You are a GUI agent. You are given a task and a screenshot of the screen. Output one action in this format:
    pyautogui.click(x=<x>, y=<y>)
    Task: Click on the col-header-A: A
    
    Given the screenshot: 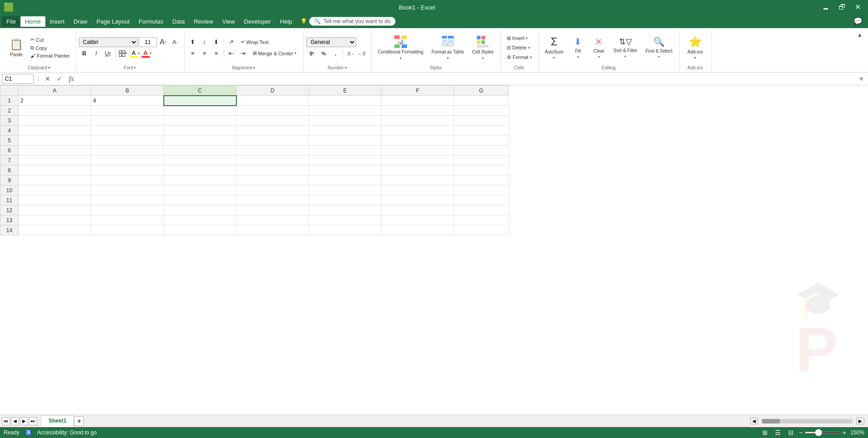 What is the action you would take?
    pyautogui.click(x=55, y=91)
    